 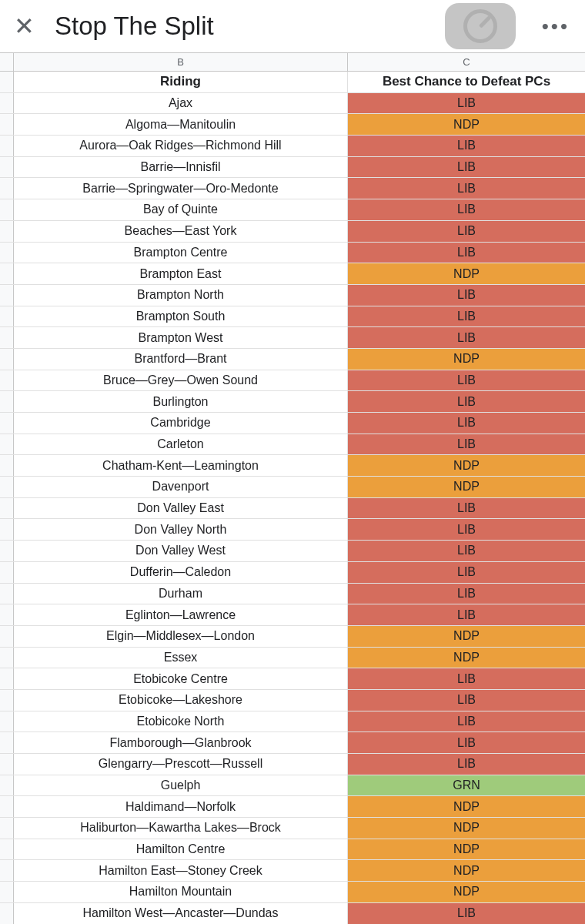 I want to click on column-gutter, so click(x=7, y=62).